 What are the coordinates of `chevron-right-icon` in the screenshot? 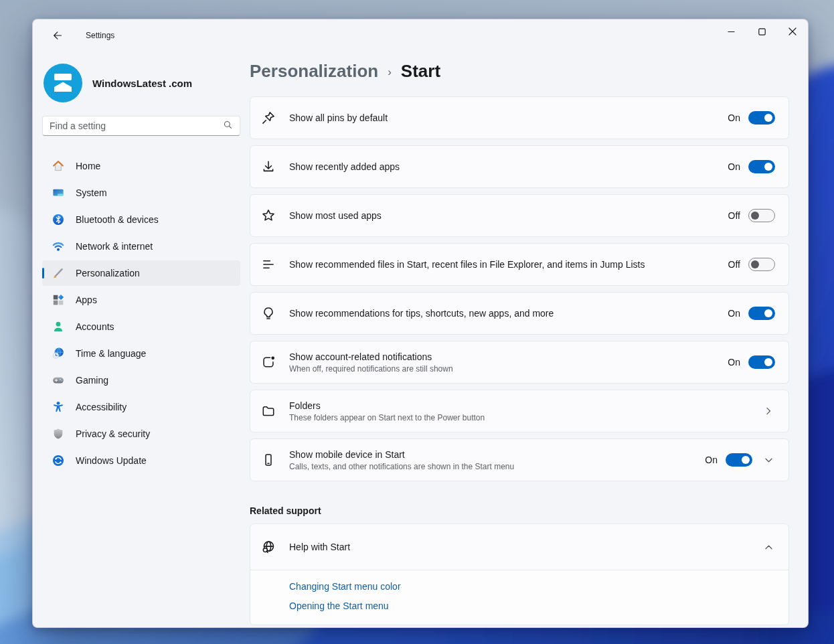 It's located at (768, 411).